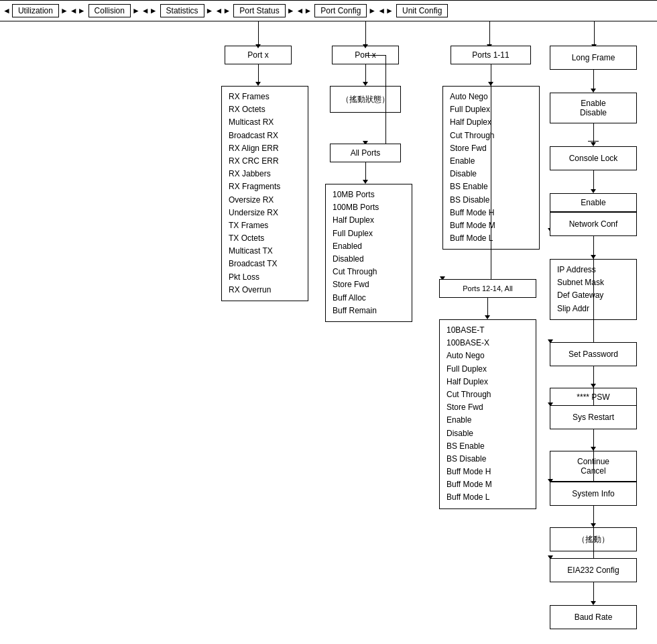 This screenshot has height=644, width=657. Describe the element at coordinates (265, 174) in the screenshot. I see `stats-item-rx-jabbers: RX Jabbers` at that location.